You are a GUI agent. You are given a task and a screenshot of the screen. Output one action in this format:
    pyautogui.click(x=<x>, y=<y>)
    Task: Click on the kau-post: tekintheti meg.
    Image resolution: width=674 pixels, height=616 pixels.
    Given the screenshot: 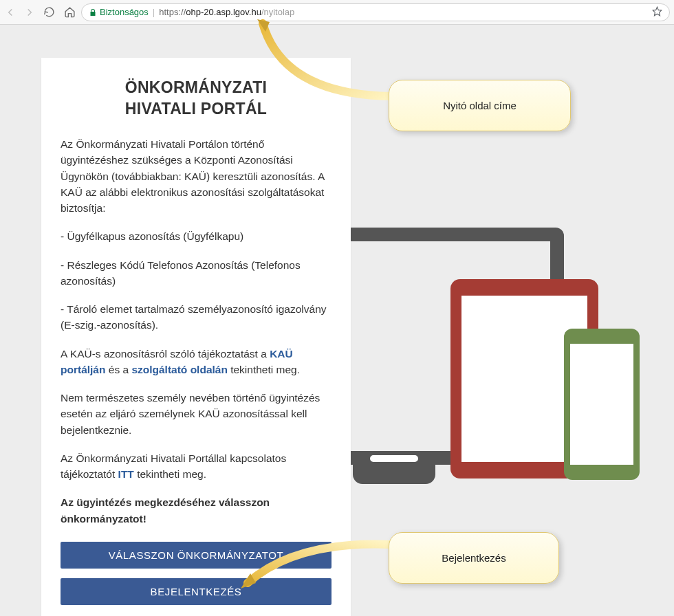 What is the action you would take?
    pyautogui.click(x=264, y=370)
    